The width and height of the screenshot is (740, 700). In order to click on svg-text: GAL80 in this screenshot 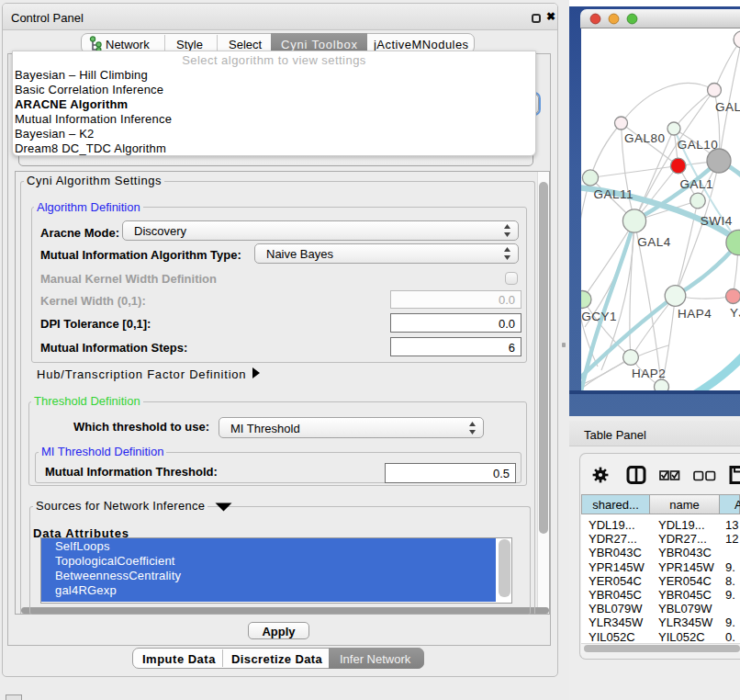, I will do `click(645, 138)`.